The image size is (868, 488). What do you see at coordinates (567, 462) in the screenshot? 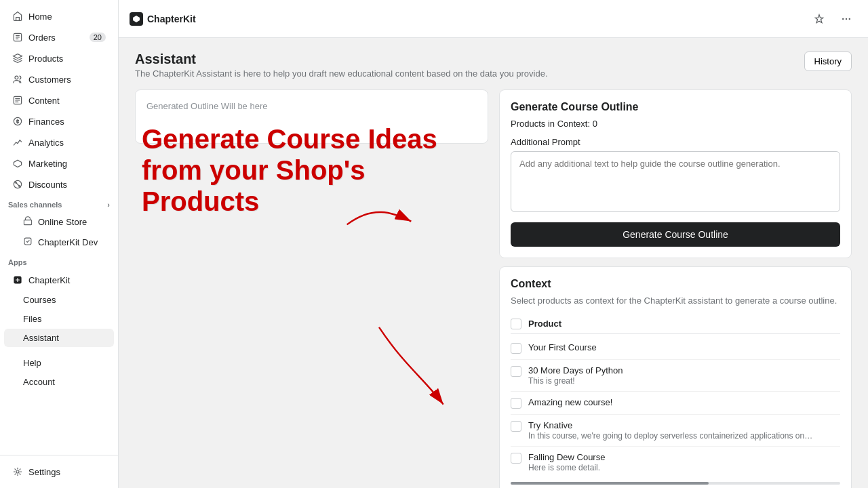
I see `context-item-text: Falling Dew Course Here is some detail.` at bounding box center [567, 462].